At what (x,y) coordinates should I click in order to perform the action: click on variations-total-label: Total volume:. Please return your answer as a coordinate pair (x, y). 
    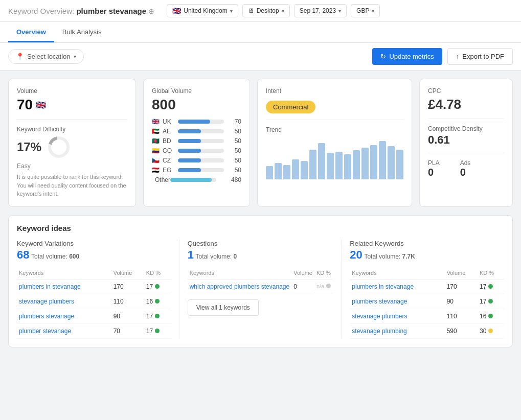
    Looking at the image, I should click on (49, 256).